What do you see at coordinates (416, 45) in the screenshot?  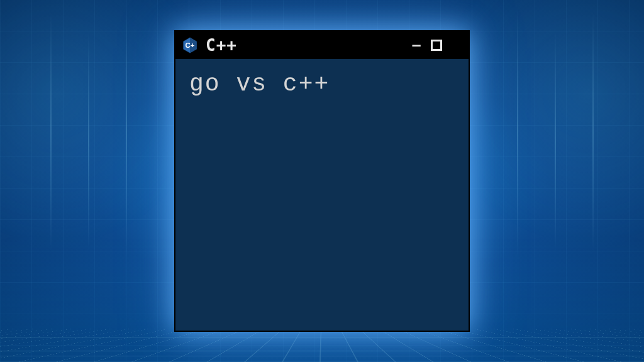 I see `minimize-button: —` at bounding box center [416, 45].